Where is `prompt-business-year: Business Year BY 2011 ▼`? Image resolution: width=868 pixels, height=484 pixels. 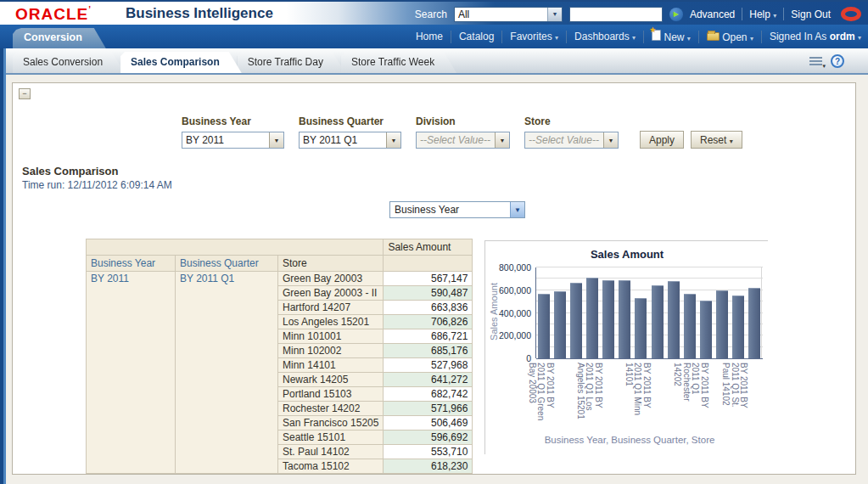
prompt-business-year: Business Year BY 2011 ▼ is located at coordinates (232, 132).